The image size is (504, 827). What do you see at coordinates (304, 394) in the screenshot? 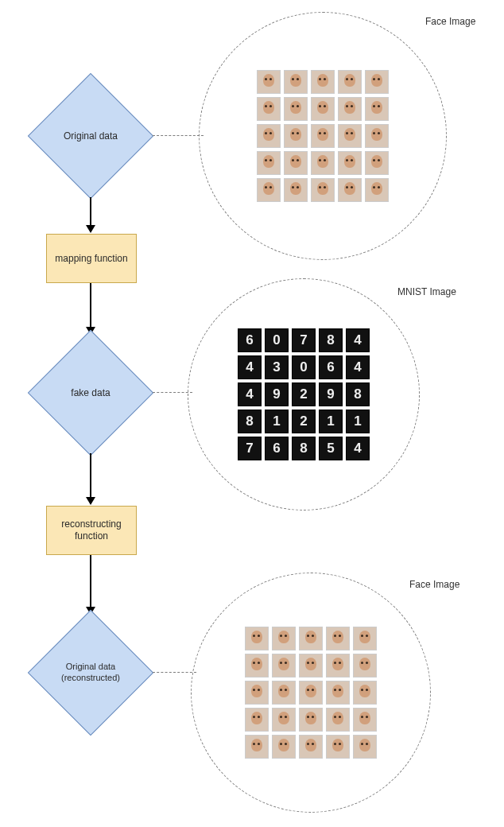
I see `callout-mnist: 6078443064492988121176854` at bounding box center [304, 394].